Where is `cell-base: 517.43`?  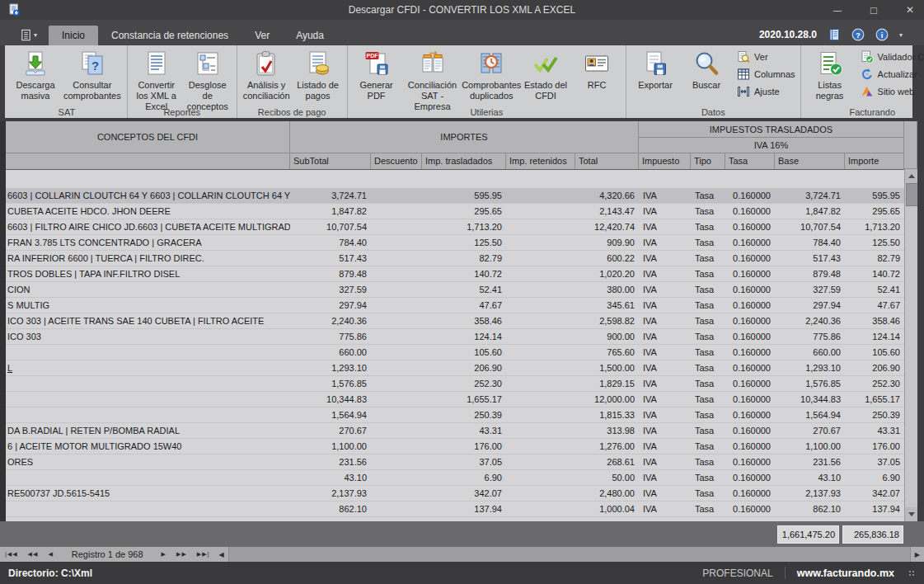 cell-base: 517.43 is located at coordinates (809, 258).